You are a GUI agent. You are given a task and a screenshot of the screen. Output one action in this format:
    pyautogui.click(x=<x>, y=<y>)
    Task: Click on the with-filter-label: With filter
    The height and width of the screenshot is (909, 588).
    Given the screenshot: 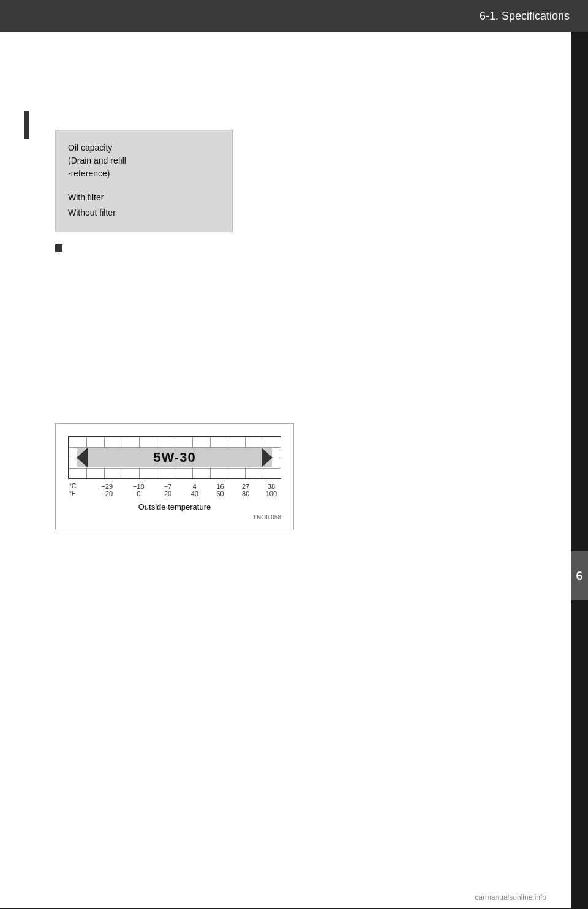 What is the action you would take?
    pyautogui.click(x=144, y=197)
    